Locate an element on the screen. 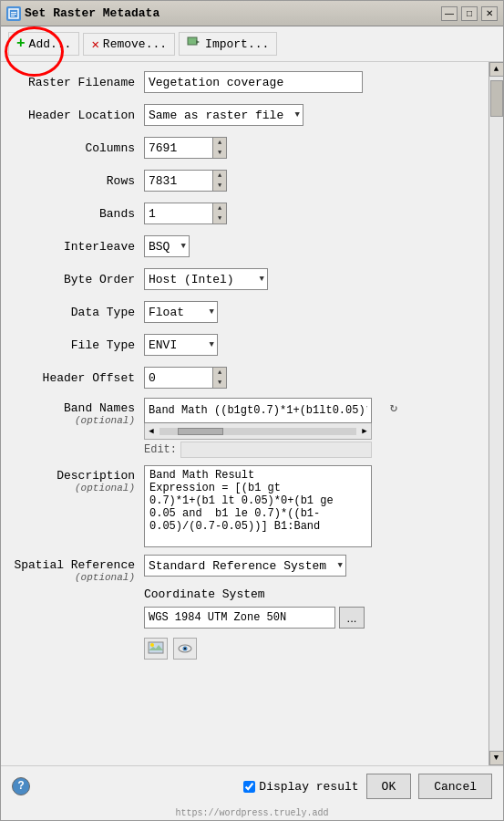 This screenshot has width=504, height=821. rows-label: Rows is located at coordinates (78, 181).